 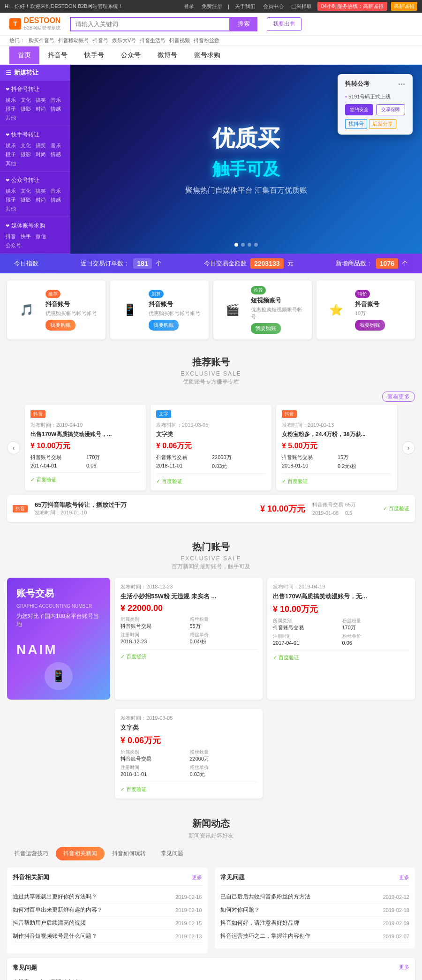 I want to click on faq-more: 更多, so click(x=404, y=968).